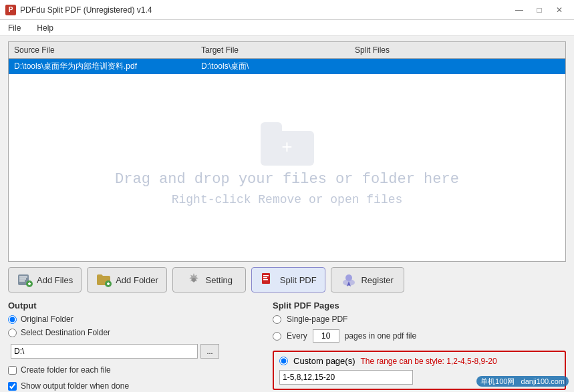  Describe the element at coordinates (127, 280) in the screenshot. I see `add-folder-button: Add Folder` at that location.